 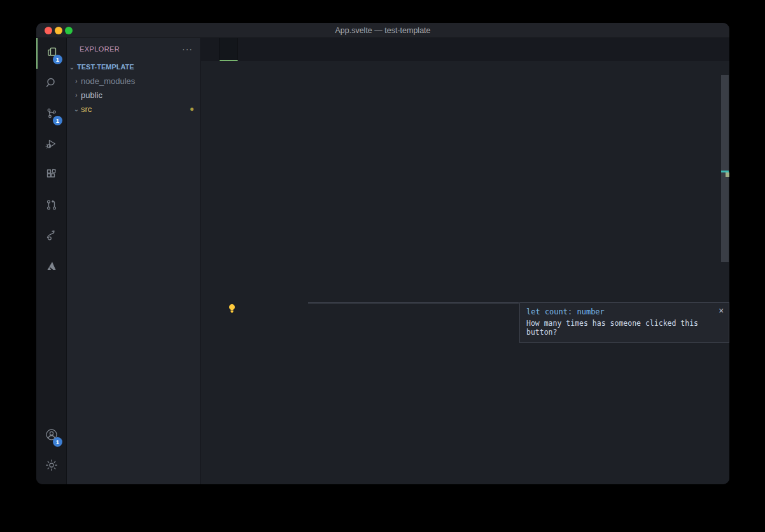 What do you see at coordinates (52, 237) in the screenshot?
I see `activity-item-live-share` at bounding box center [52, 237].